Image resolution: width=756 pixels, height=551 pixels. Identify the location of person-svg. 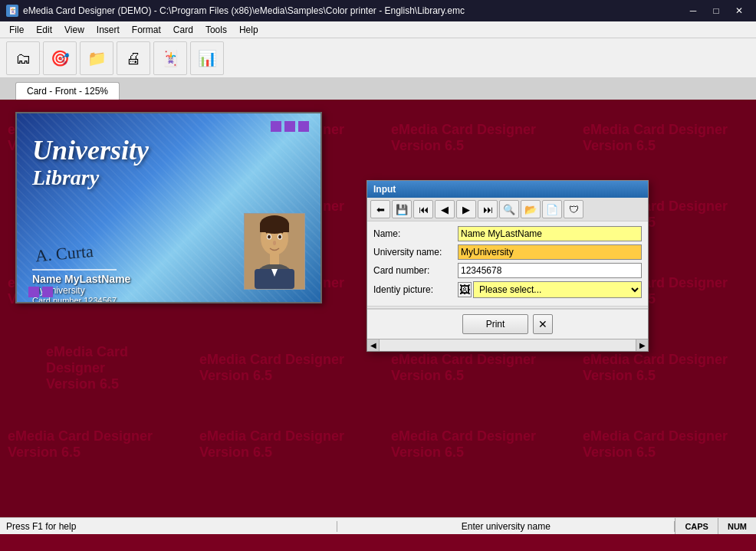
(274, 251).